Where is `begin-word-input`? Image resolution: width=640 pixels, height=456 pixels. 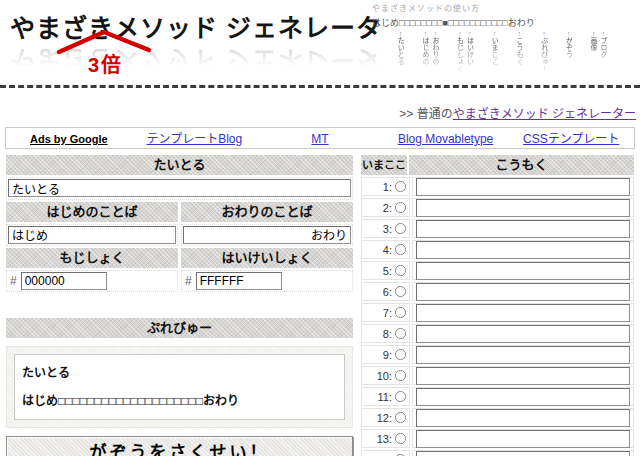 begin-word-input is located at coordinates (92, 235).